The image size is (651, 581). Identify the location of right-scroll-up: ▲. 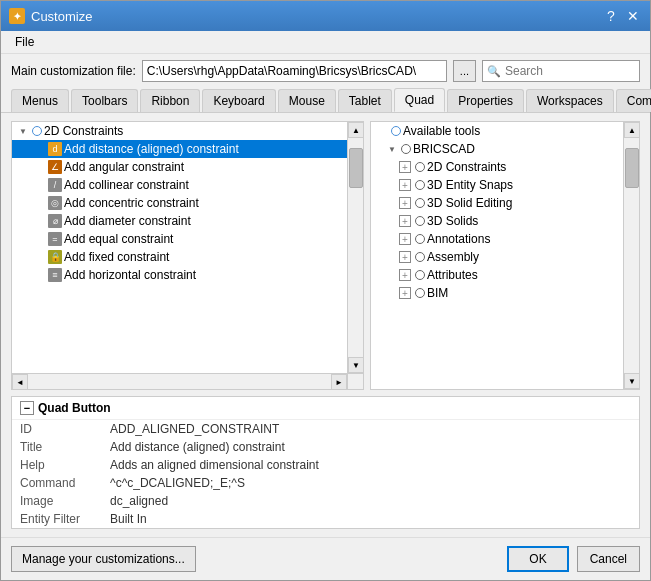
(632, 130).